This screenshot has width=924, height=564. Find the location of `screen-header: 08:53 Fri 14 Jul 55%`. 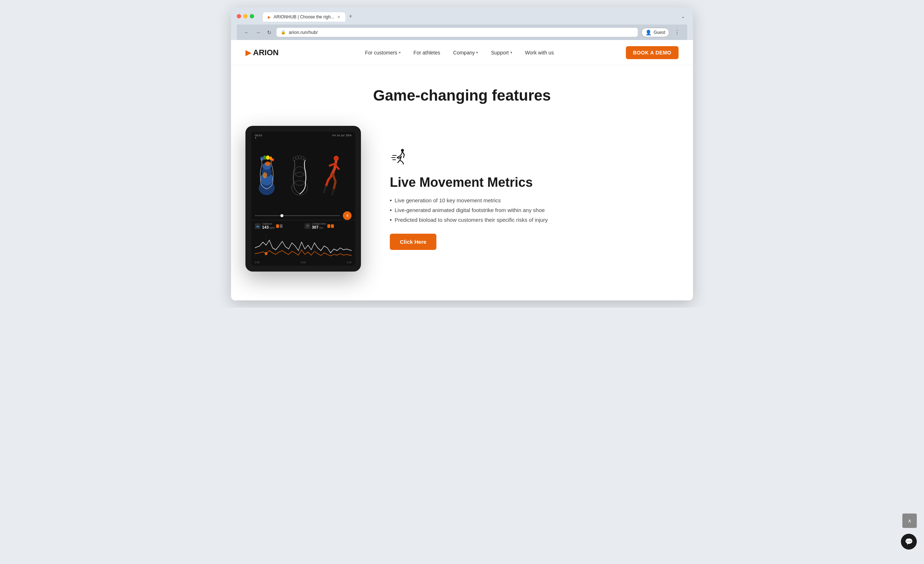

screen-header: 08:53 Fri 14 Jul 55% is located at coordinates (303, 135).